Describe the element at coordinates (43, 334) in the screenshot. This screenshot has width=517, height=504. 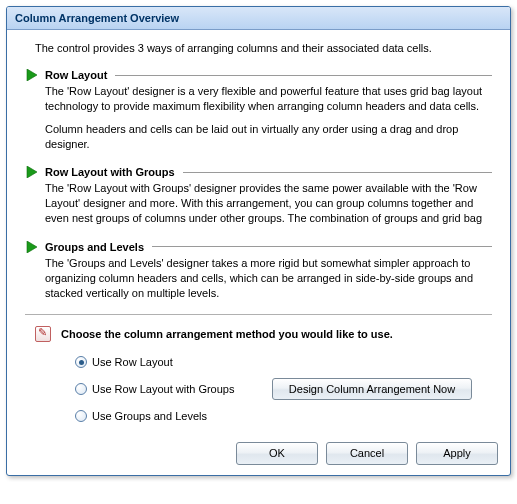
I see `edit-icon` at that location.